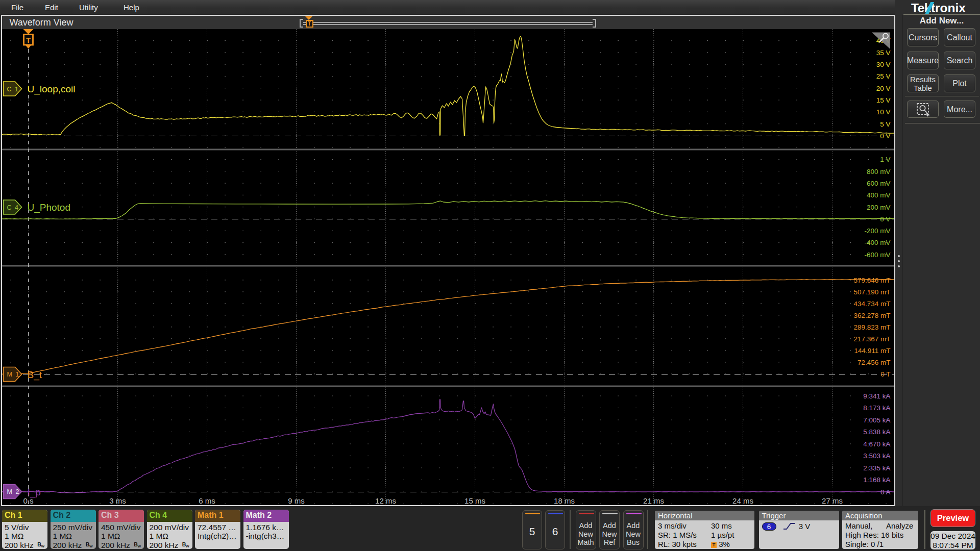 This screenshot has width=980, height=551. I want to click on svg-text: 10 V, so click(883, 112).